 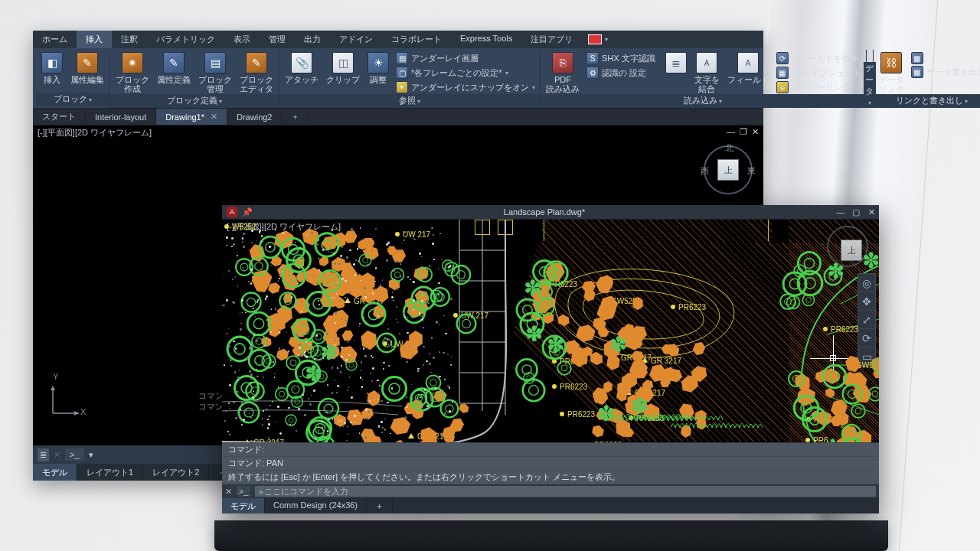 I want to click on document-tab: スタート, so click(x=60, y=116).